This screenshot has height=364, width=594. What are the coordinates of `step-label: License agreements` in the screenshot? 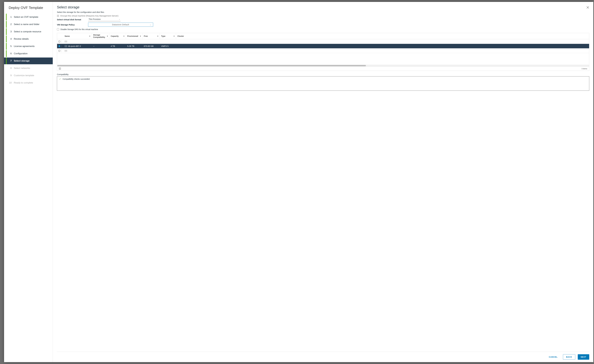 It's located at (24, 46).